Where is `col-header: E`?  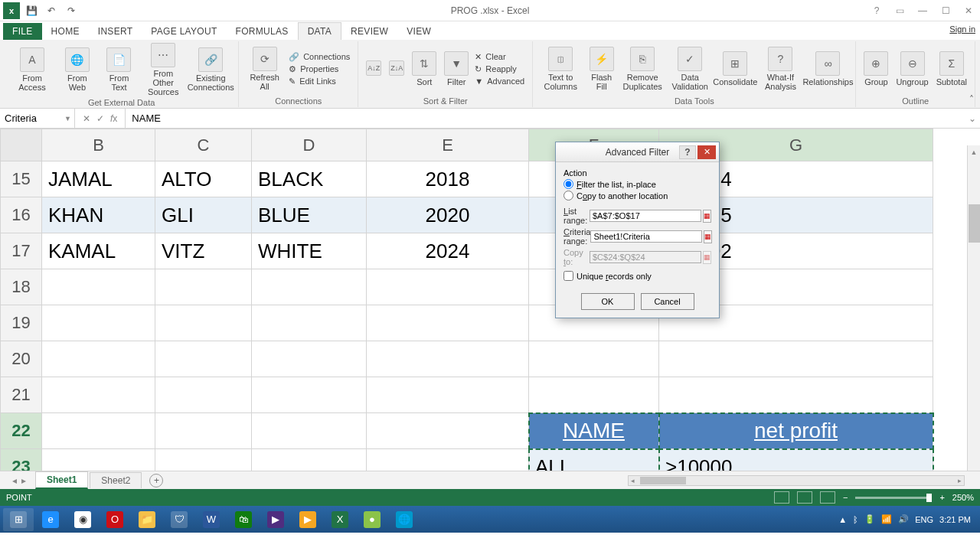 col-header: E is located at coordinates (448, 145).